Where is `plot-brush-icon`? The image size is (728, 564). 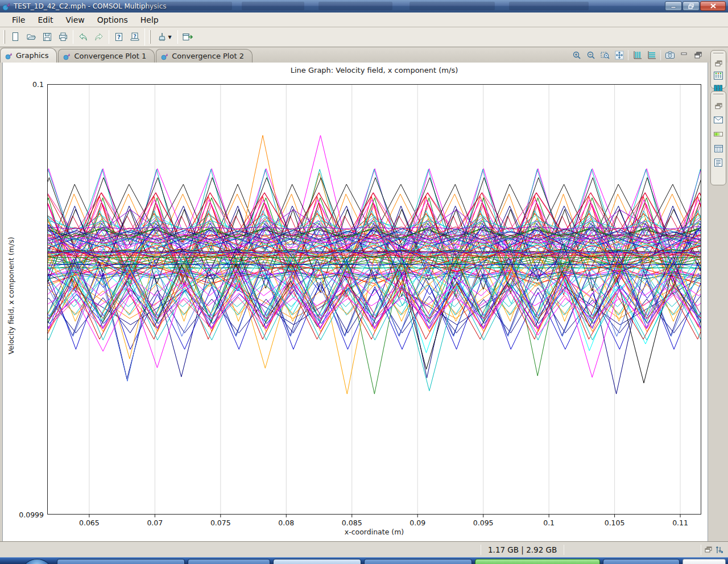 plot-brush-icon is located at coordinates (162, 37).